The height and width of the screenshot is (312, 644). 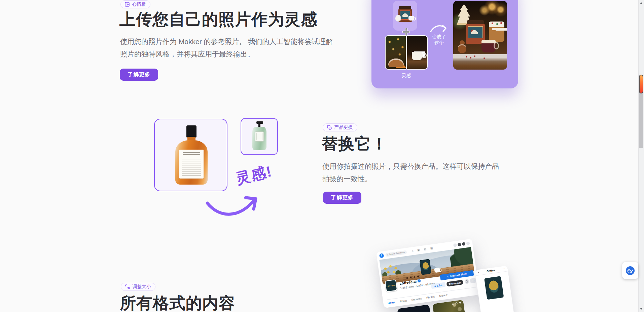 I want to click on grid-icon, so click(x=453, y=304).